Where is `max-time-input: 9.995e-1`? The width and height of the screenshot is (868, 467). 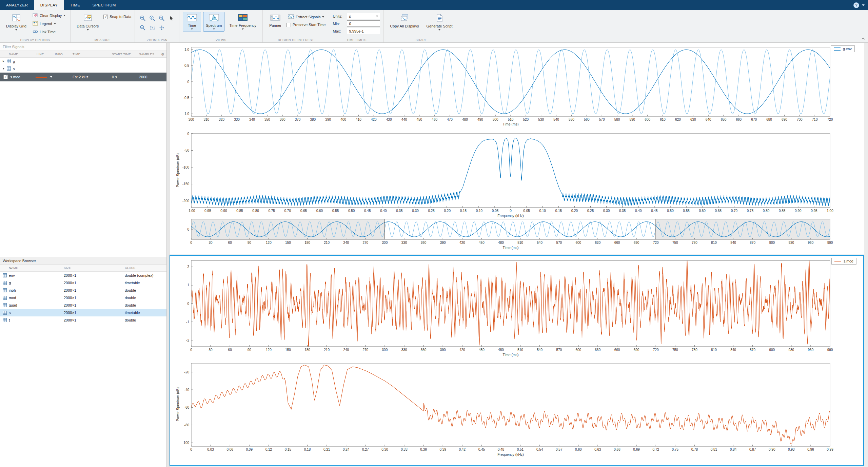
max-time-input: 9.995e-1 is located at coordinates (363, 31).